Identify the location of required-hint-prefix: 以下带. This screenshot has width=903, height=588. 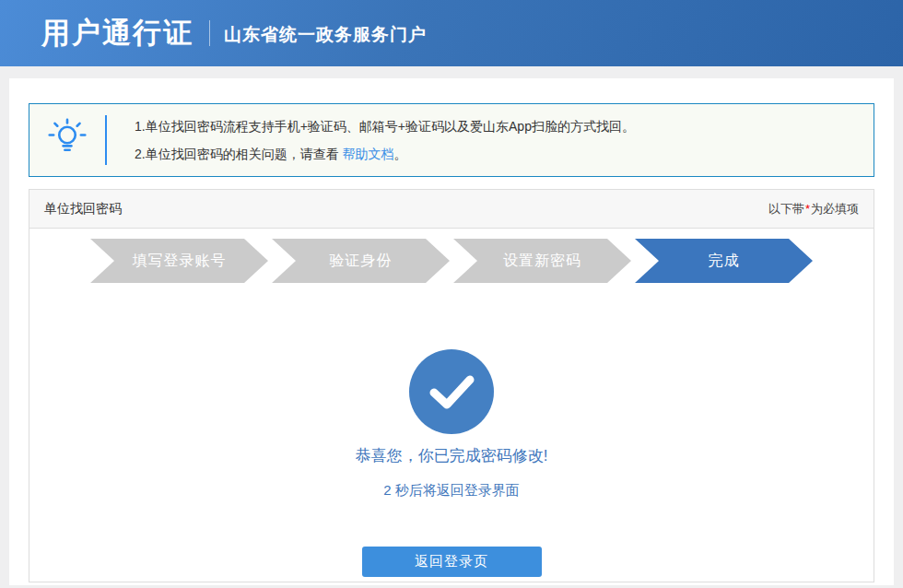
(787, 208).